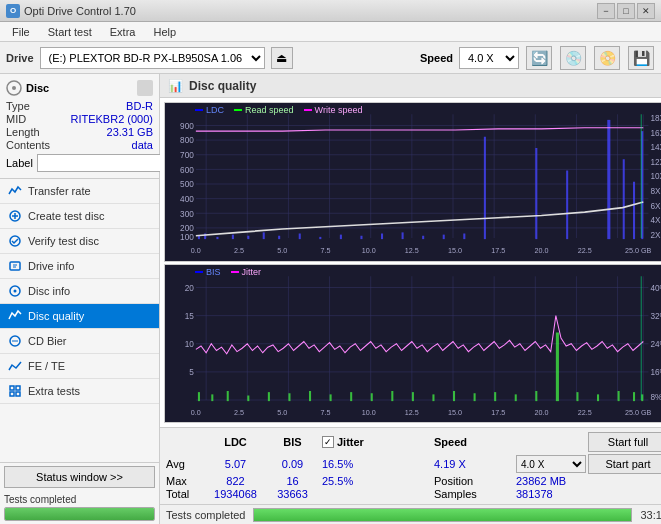 The width and height of the screenshot is (661, 524). Describe the element at coordinates (414, 494) in the screenshot. I see `stats-total-row: Total 1934068 33663 Samples 381378` at that location.